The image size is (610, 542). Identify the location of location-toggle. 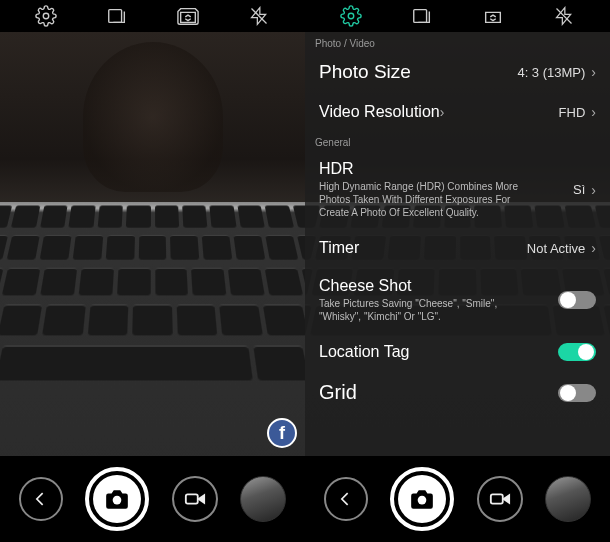
(577, 352).